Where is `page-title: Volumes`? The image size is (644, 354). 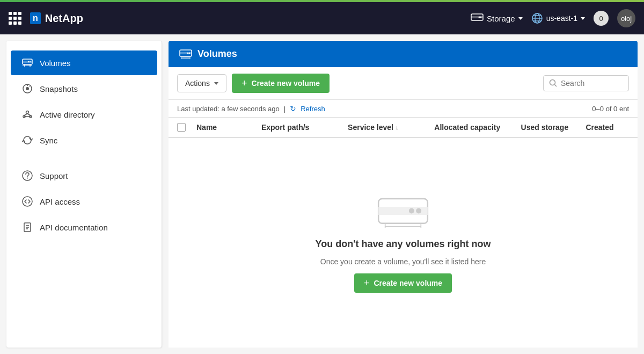
page-title: Volumes is located at coordinates (217, 54).